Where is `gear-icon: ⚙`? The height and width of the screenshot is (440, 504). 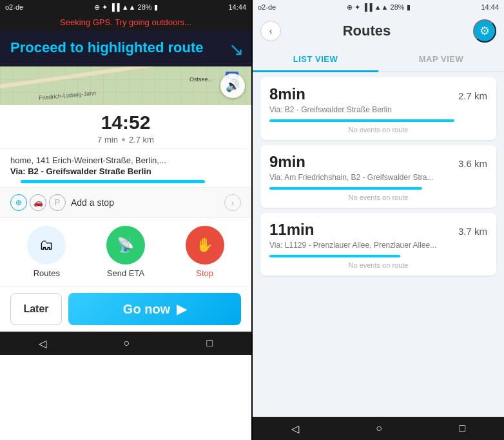
gear-icon: ⚙ is located at coordinates (485, 31).